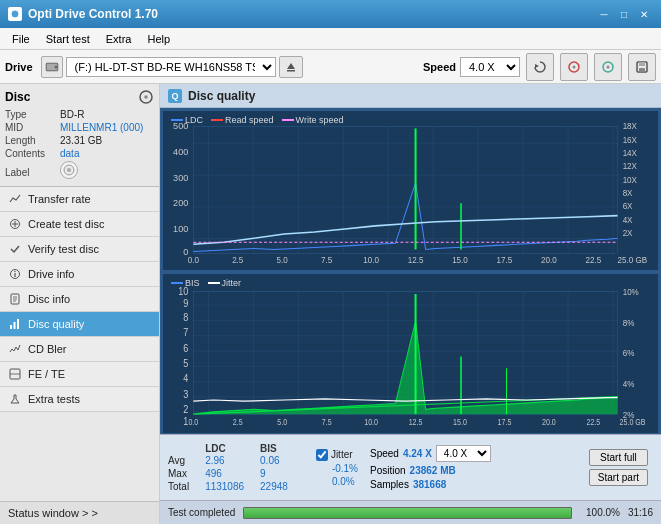  What do you see at coordinates (371, 260) in the screenshot?
I see `svg-text: 10.0` at bounding box center [371, 260].